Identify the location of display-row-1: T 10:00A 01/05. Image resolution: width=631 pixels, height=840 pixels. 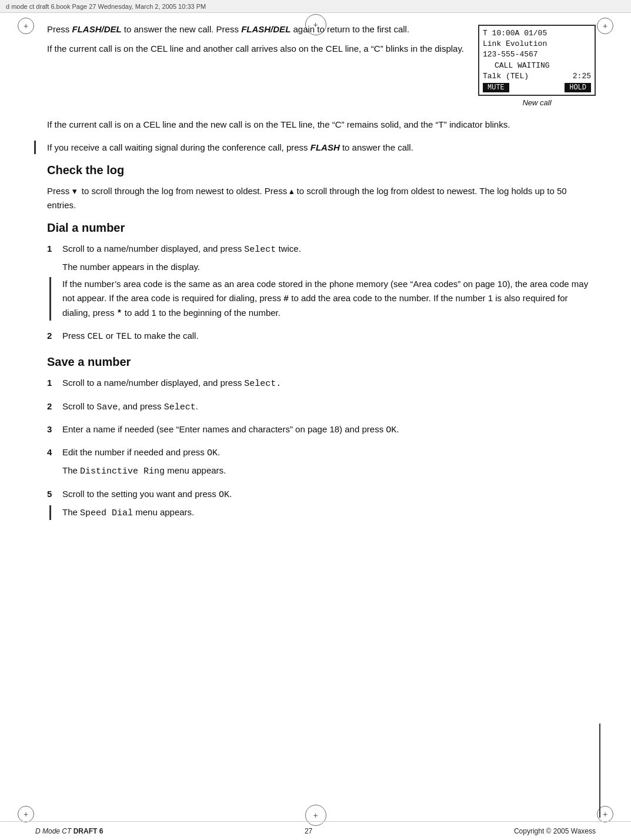
(537, 34).